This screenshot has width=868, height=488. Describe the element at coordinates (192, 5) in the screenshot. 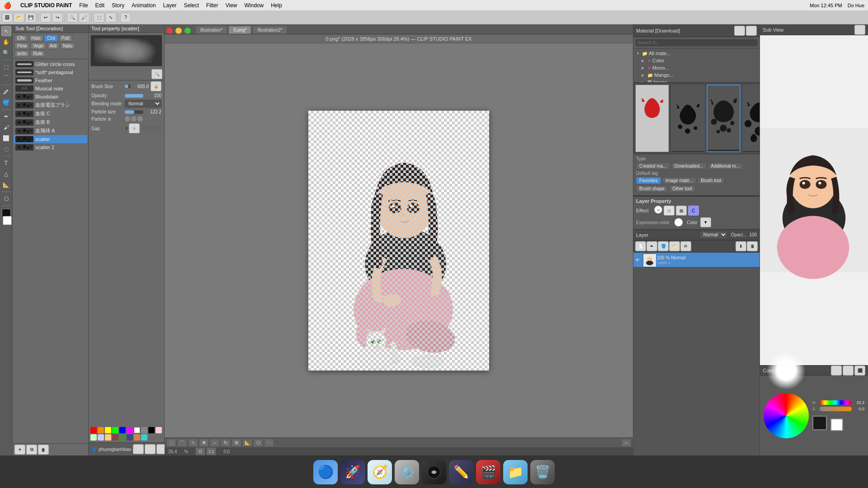

I see `menu-select: Select` at that location.